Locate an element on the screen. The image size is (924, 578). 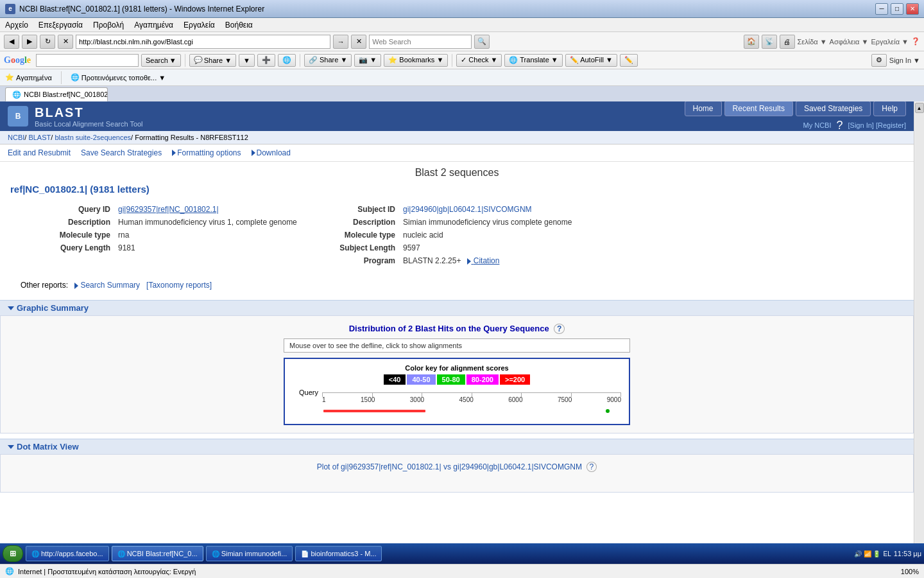
toolbar-more-button: ▼ is located at coordinates (246, 60).